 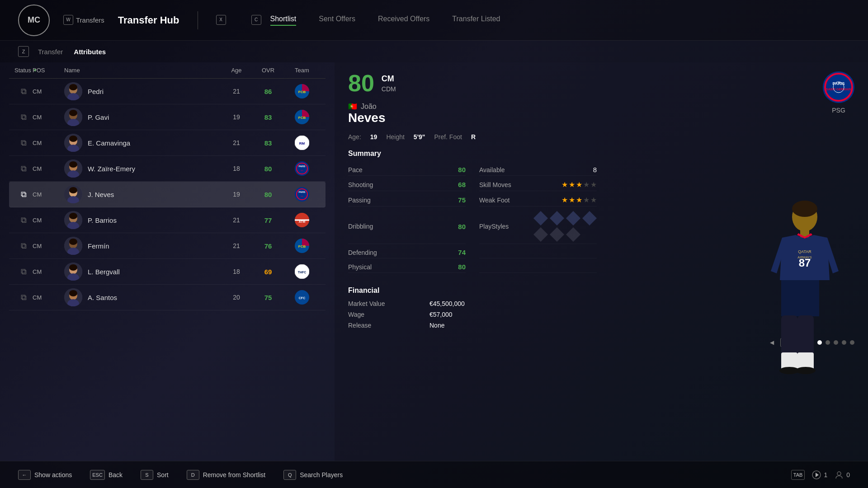 I want to click on svg-text: THFC, so click(x=302, y=272).